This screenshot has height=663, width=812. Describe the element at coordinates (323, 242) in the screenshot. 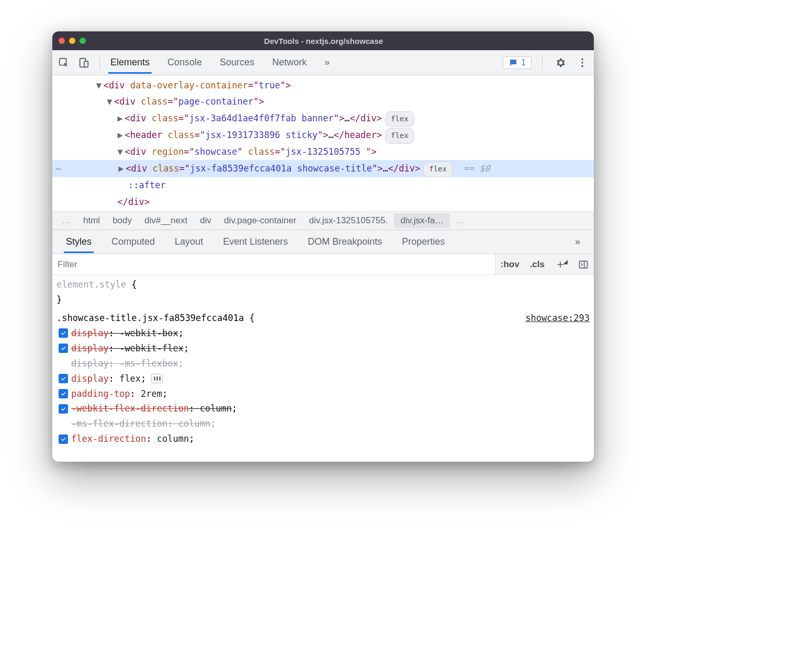

I see `styles-sidebar-tabs: Styles Computed Layout Event Listeners D…` at that location.